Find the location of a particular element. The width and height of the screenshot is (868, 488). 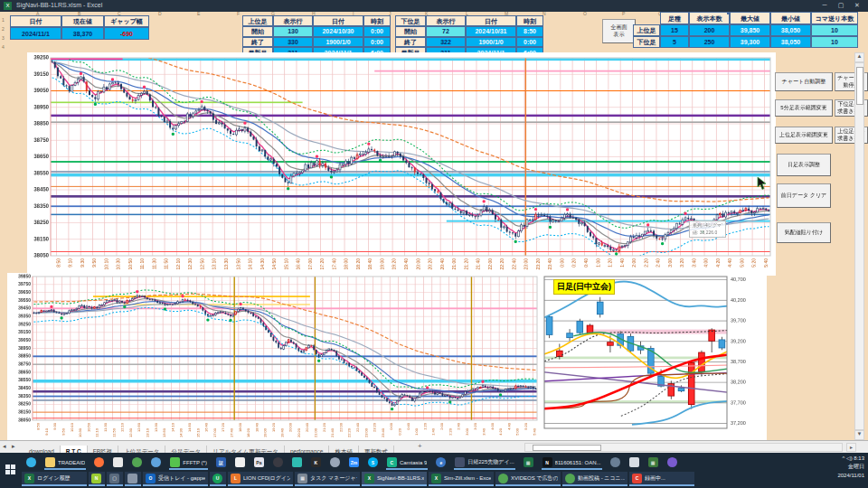

chart-daily-canvas is located at coordinates (654, 356).